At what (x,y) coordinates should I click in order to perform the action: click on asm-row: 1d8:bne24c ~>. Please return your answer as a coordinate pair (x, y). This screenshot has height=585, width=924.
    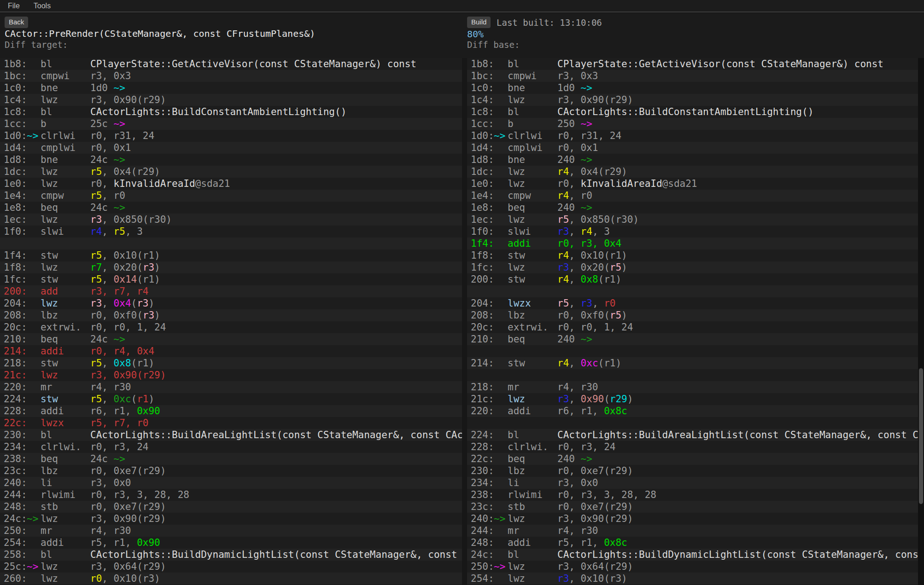
    Looking at the image, I should click on (231, 160).